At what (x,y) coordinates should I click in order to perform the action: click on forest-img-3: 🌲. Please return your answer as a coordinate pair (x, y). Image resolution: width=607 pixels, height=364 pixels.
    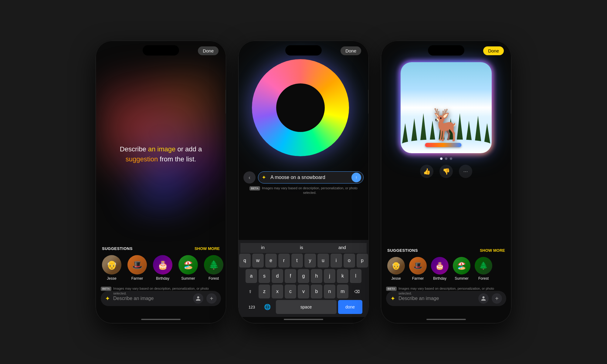
    Looking at the image, I should click on (483, 266).